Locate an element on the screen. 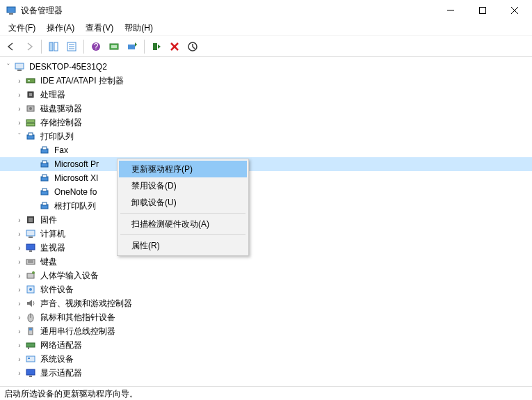 Image resolution: width=532 pixels, height=400 pixels. ctx-scan-hardware: 扫描检测硬件改动(A) is located at coordinates (183, 224).